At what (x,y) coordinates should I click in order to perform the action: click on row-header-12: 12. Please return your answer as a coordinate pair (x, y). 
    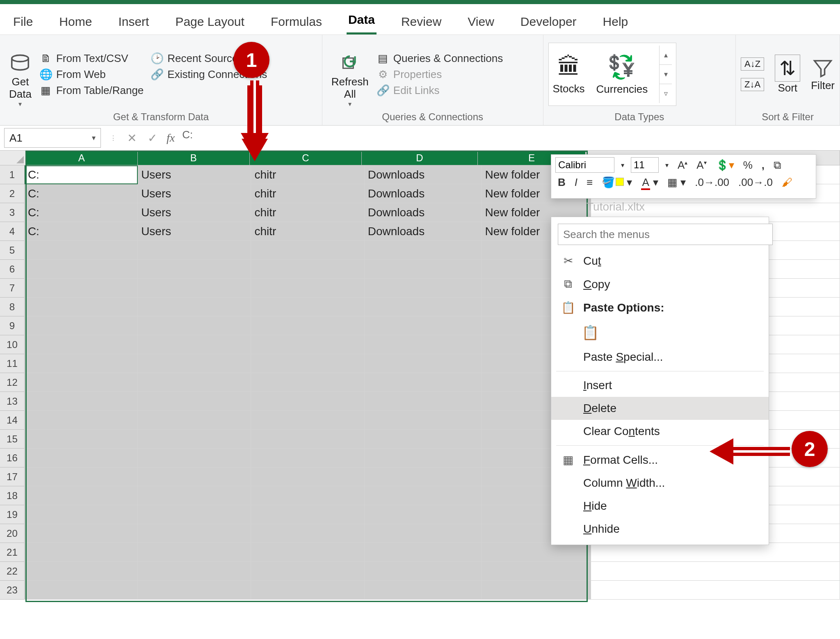
    Looking at the image, I should click on (12, 382).